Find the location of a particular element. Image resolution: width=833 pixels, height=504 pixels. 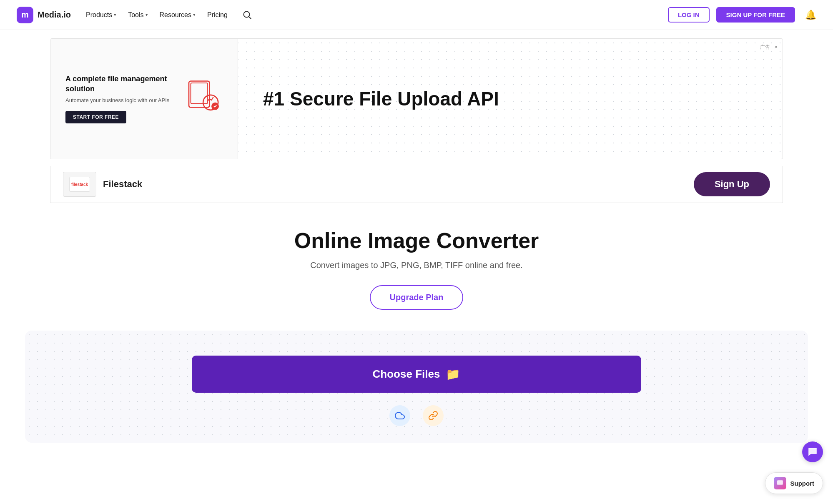

ad-signup-button: Sign Up is located at coordinates (732, 184).